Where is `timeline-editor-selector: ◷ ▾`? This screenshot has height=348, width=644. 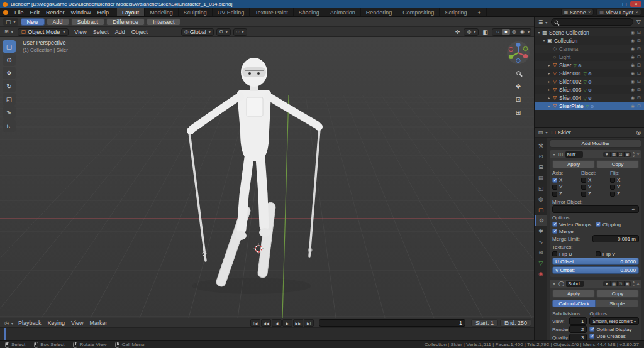 timeline-editor-selector: ◷ ▾ is located at coordinates (9, 323).